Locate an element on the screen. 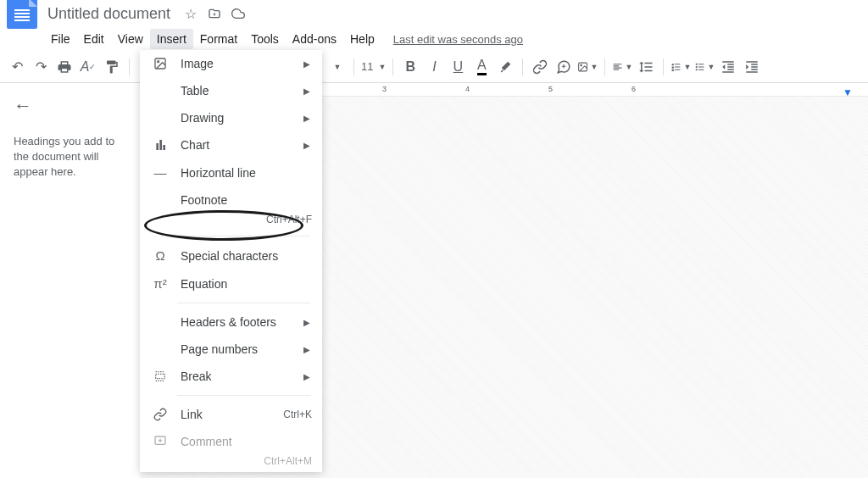  menu-item-equation: π² Equation is located at coordinates (231, 283).